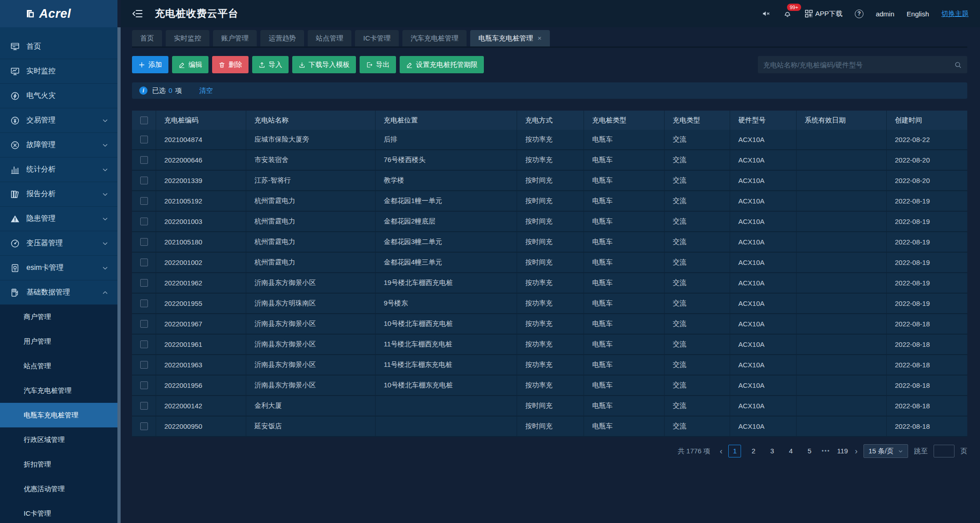 This screenshot has height=523, width=980. Describe the element at coordinates (550, 345) in the screenshot. I see `table-row: 2022001961沂南县东方御景小区11号楼北车棚西充电桩按功率充电瓶车交流A…` at that location.